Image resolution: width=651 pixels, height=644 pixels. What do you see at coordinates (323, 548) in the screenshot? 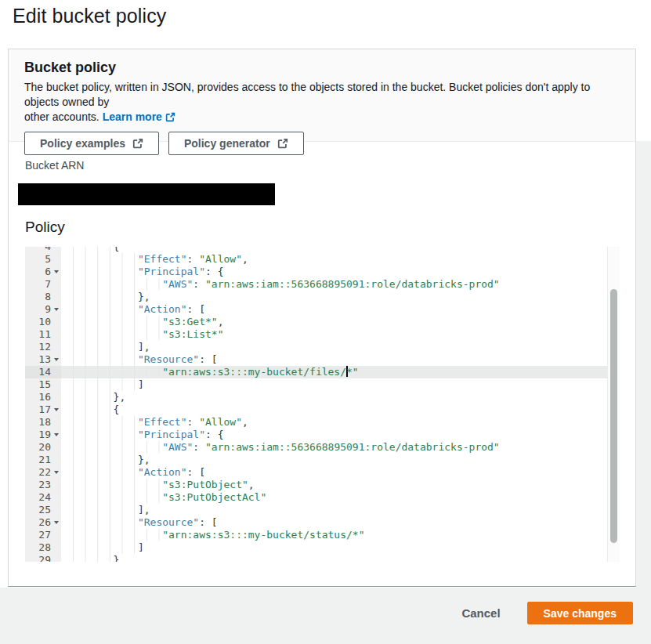
I see `code-line-28: 28]` at bounding box center [323, 548].